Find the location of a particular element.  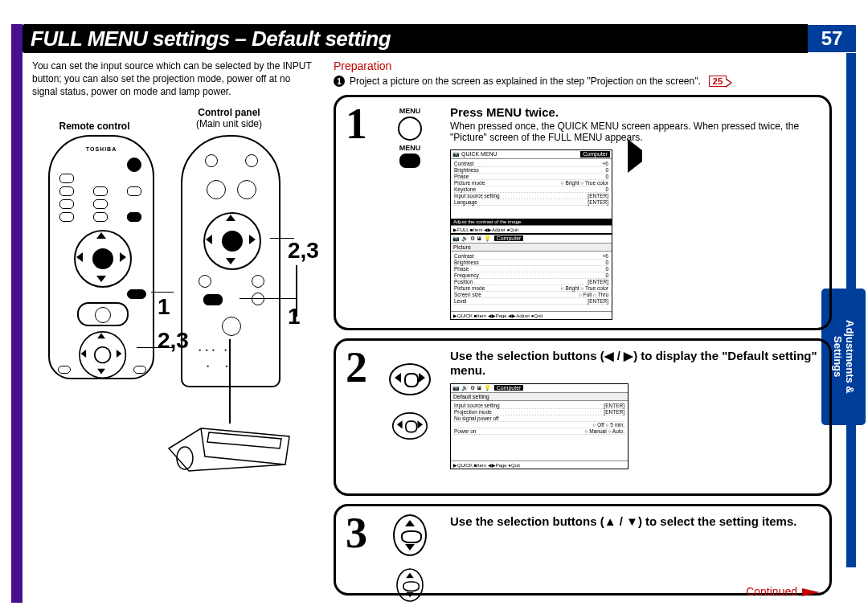

power-button-icon is located at coordinates (134, 165).